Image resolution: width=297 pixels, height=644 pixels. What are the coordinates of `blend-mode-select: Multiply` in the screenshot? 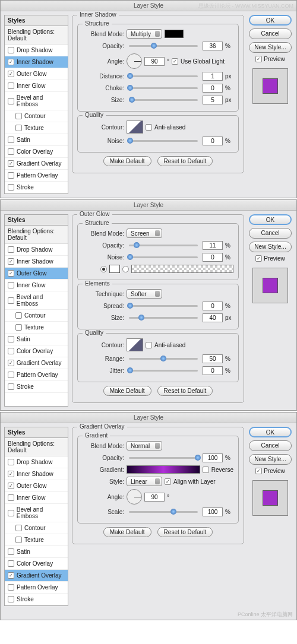 It's located at (144, 34).